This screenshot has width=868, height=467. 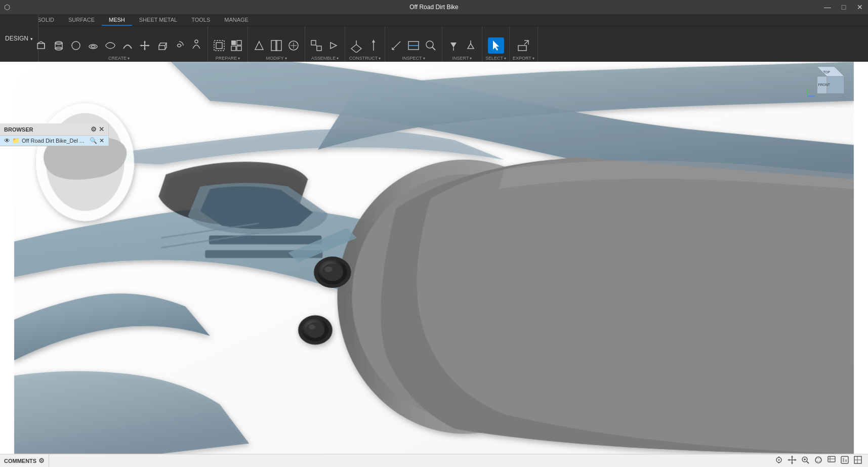 I want to click on bottom-pan-icon, so click(x=792, y=460).